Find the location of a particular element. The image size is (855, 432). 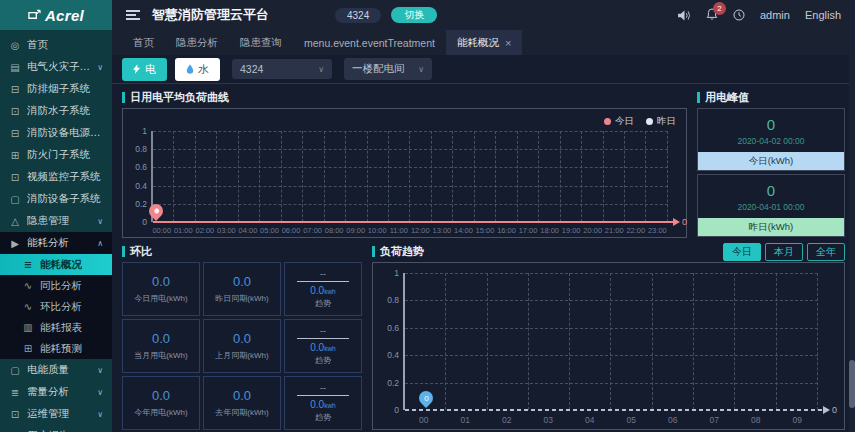

x-tick-label: 03 is located at coordinates (549, 420).